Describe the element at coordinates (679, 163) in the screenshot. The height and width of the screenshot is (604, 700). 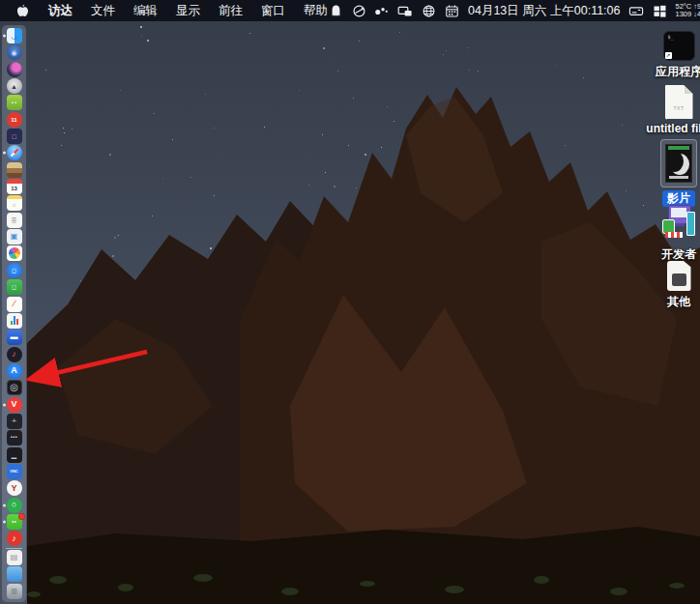
I see `movies-icon` at that location.